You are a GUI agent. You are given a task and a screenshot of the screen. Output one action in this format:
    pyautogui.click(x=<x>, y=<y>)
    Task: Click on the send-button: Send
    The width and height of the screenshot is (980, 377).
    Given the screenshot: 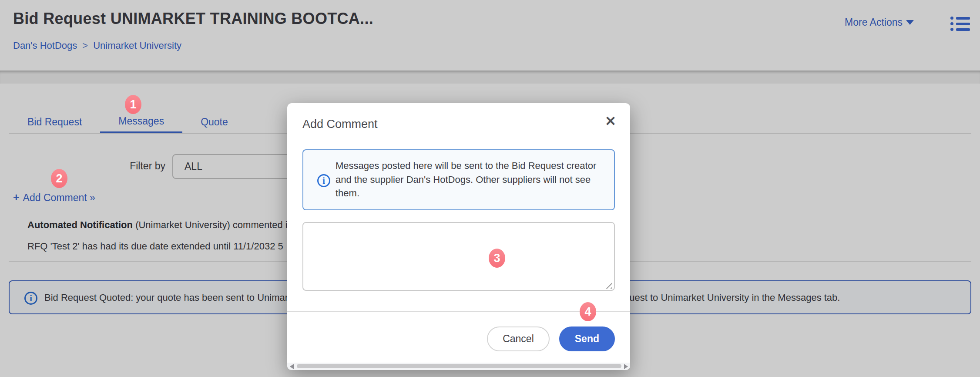 What is the action you would take?
    pyautogui.click(x=587, y=339)
    